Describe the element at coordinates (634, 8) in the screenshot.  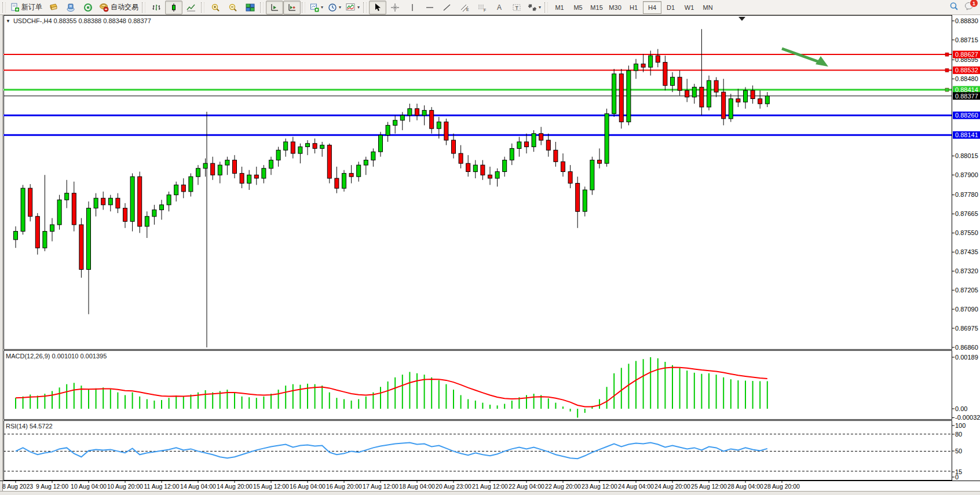
I see `timeframe-h1-button: H1` at that location.